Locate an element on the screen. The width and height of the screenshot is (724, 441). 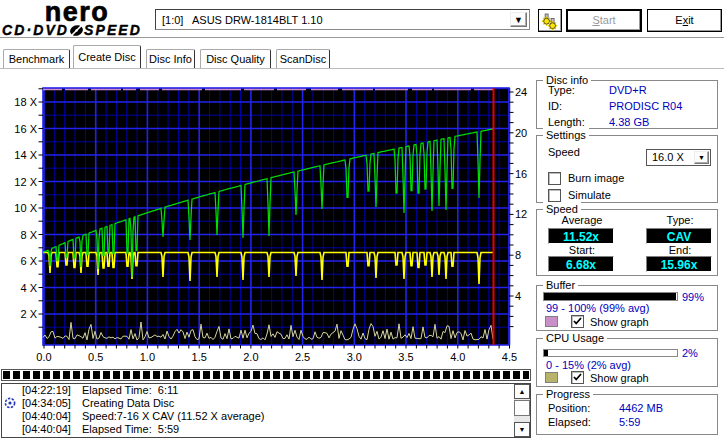
svg-text: 4 is located at coordinates (518, 296).